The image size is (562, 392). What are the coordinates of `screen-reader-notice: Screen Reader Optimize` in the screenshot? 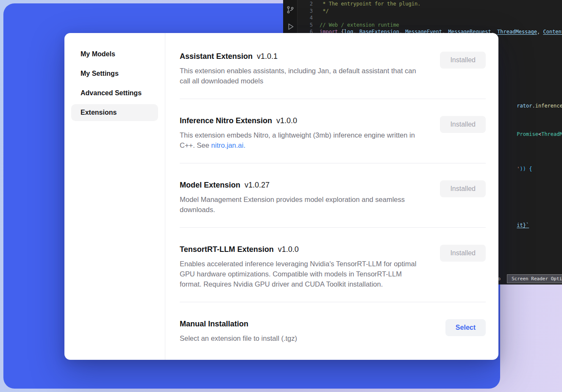 It's located at (534, 279).